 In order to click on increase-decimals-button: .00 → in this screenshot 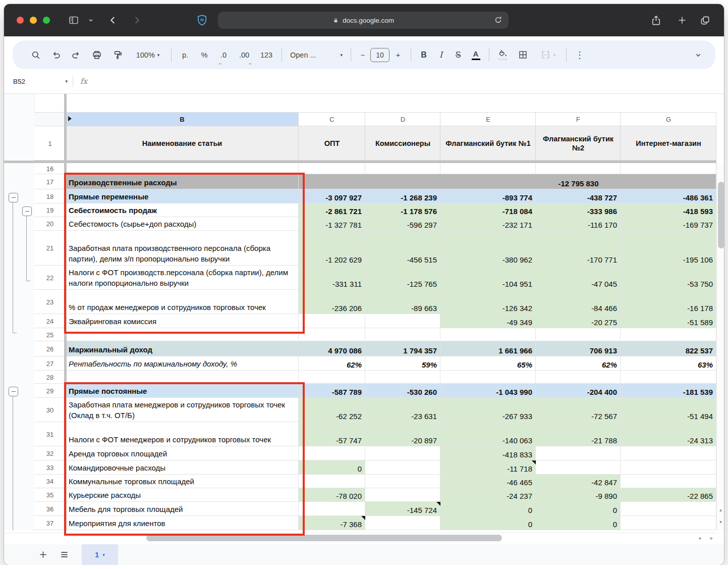, I will do `click(244, 55)`.